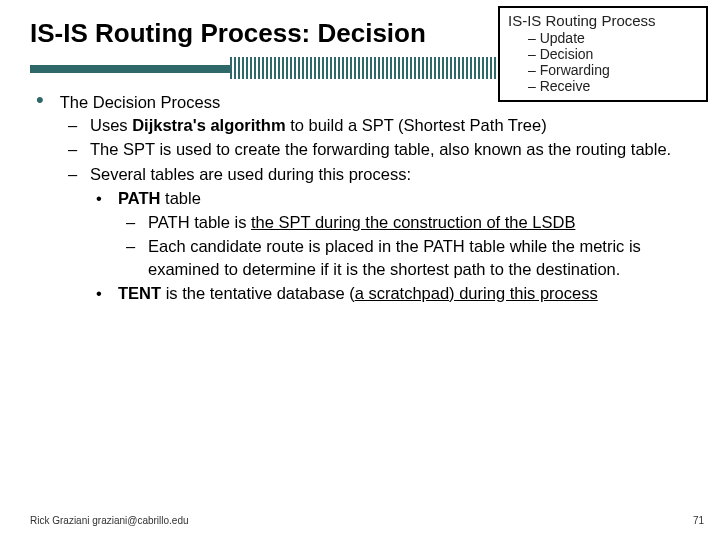  Describe the element at coordinates (404, 198) in the screenshot. I see `body-text: PATH table` at that location.